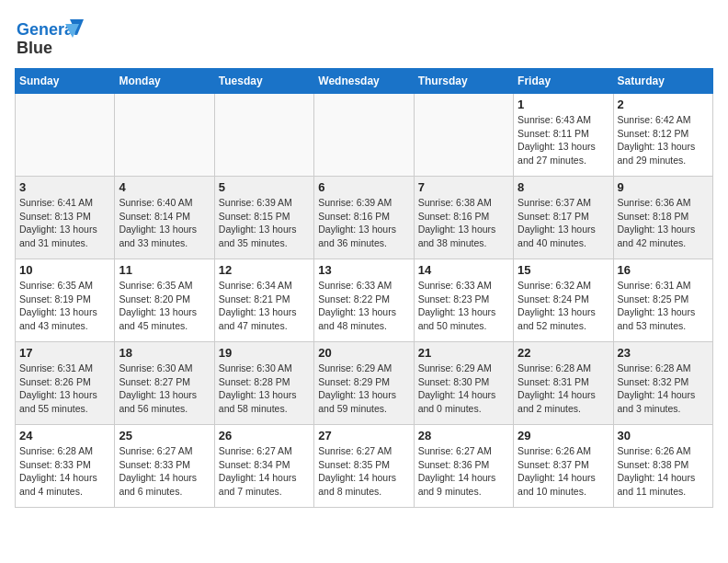  What do you see at coordinates (563, 140) in the screenshot?
I see `day-info: Sunrise: 6:43 AMSunset: 8:11 PMDaylight:…` at bounding box center [563, 140].